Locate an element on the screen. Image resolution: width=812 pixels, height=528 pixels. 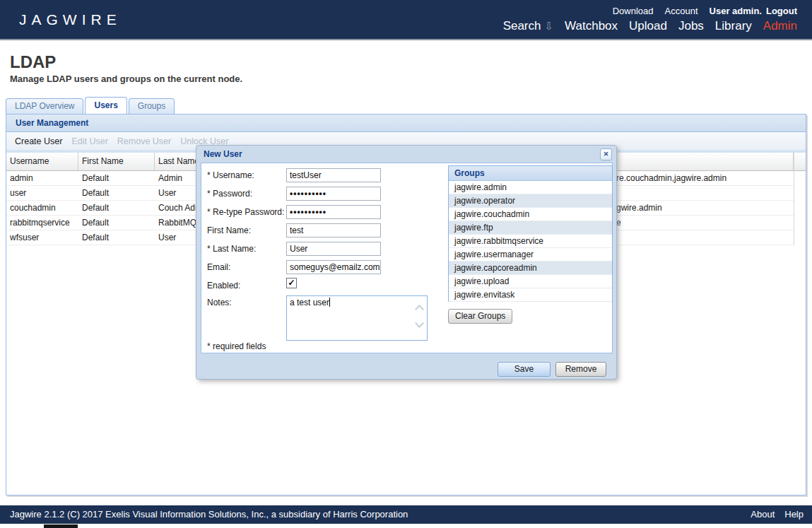
jagwire-logo: JAGWIRE is located at coordinates (71, 20).